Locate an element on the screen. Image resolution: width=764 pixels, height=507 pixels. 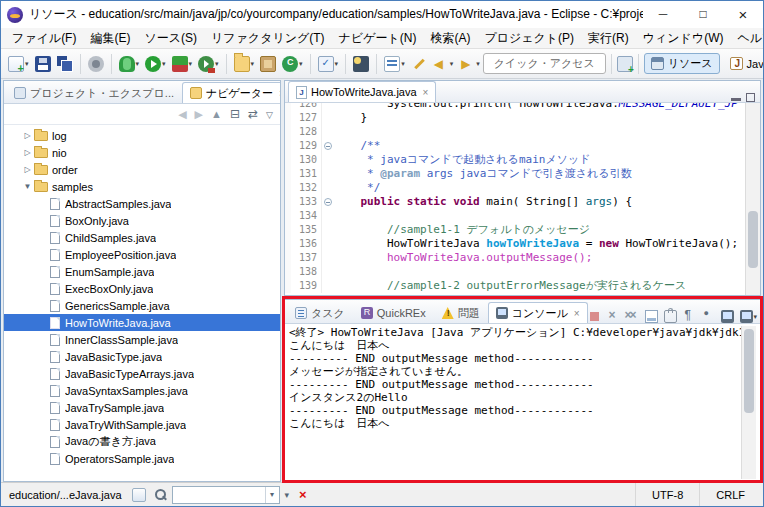
code-line: 134 is located at coordinates (515, 216).